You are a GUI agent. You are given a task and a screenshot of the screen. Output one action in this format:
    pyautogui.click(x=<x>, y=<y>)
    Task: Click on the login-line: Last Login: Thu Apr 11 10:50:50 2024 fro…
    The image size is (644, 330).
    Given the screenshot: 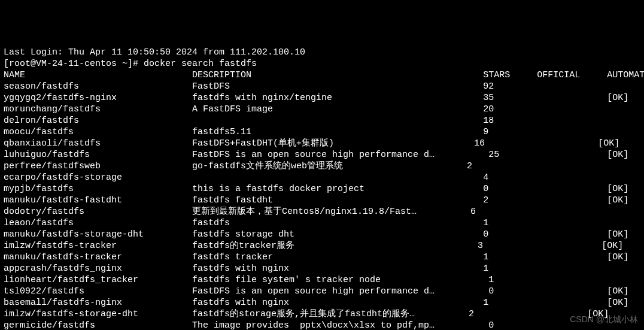 What is the action you would take?
    pyautogui.click(x=322, y=53)
    